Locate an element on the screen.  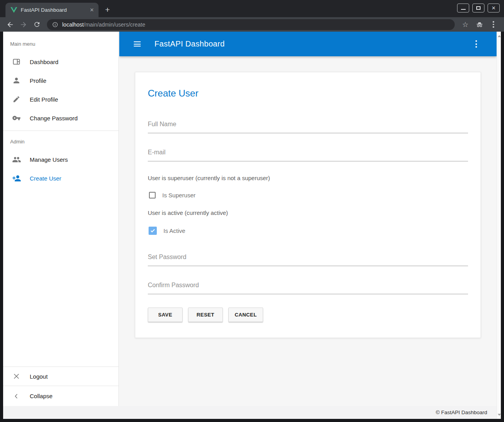
back-button is located at coordinates (10, 25).